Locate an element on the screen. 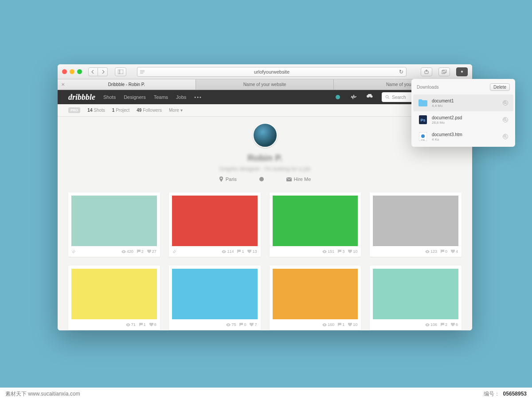  shot-stats: 7118 is located at coordinates (114, 325).